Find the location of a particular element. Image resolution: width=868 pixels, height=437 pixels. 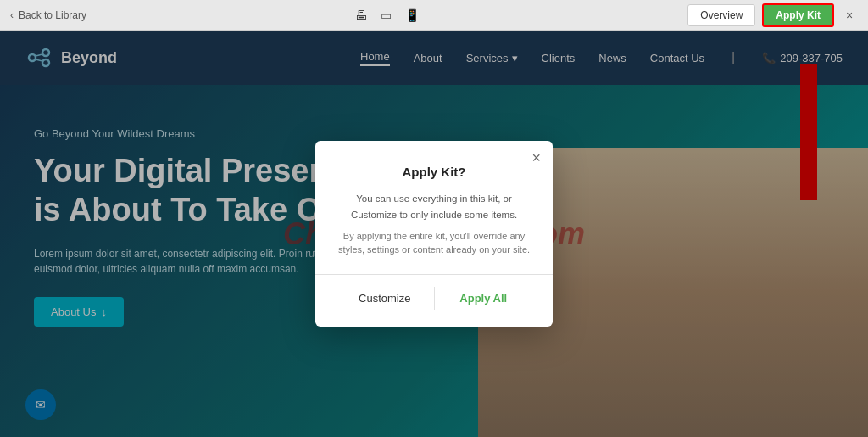

top-bar-actions: Overview Apply Kit × is located at coordinates (773, 15).